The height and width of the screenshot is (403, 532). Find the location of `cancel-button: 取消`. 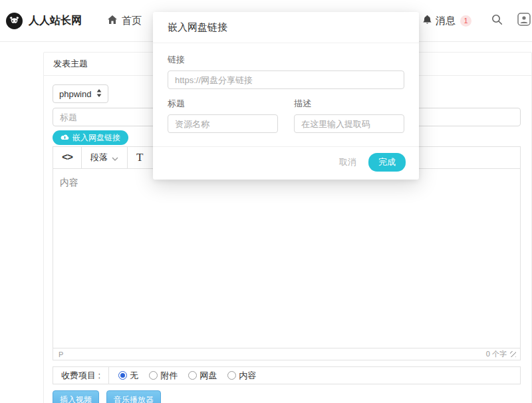

cancel-button: 取消 is located at coordinates (348, 162).